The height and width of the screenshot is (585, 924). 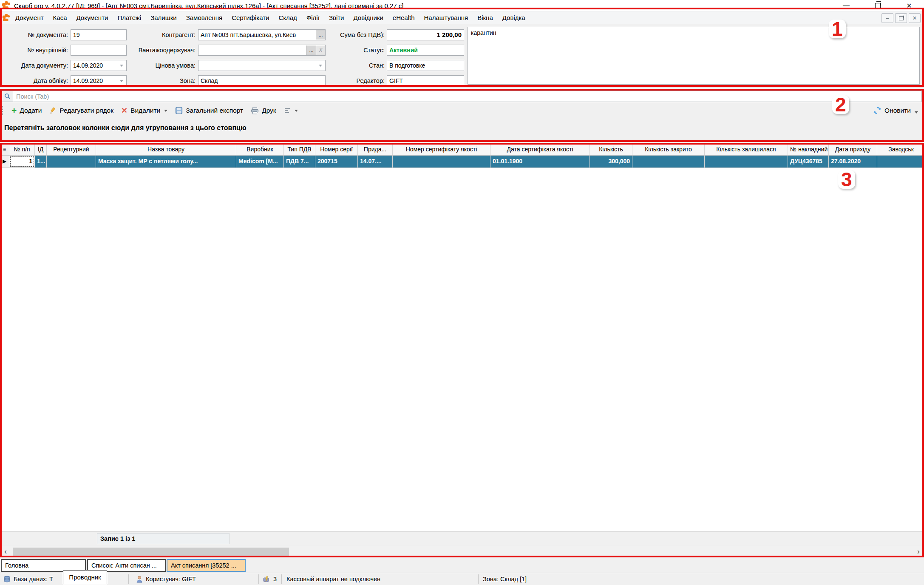 What do you see at coordinates (41, 150) in the screenshot?
I see `header-id: ІД` at bounding box center [41, 150].